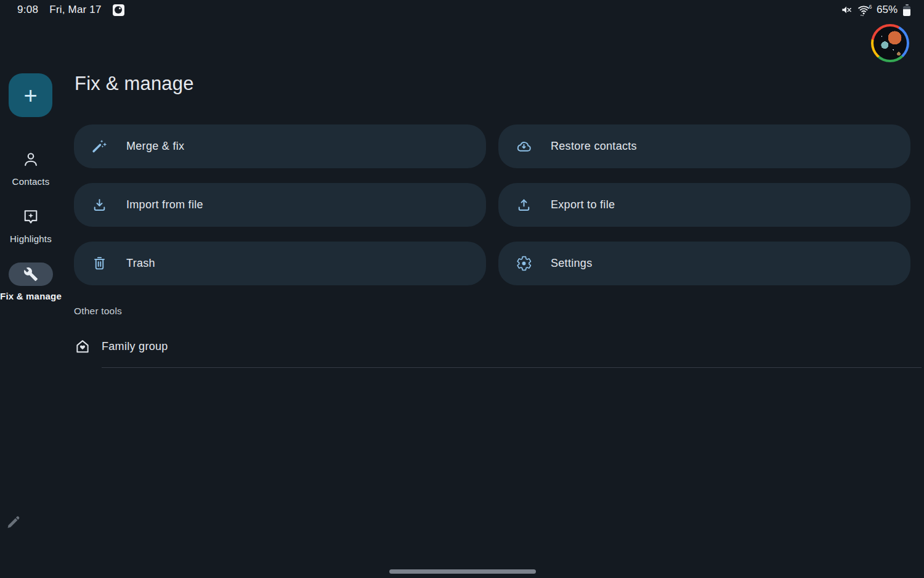  Describe the element at coordinates (594, 147) in the screenshot. I see `card-label: Restore contacts` at that location.